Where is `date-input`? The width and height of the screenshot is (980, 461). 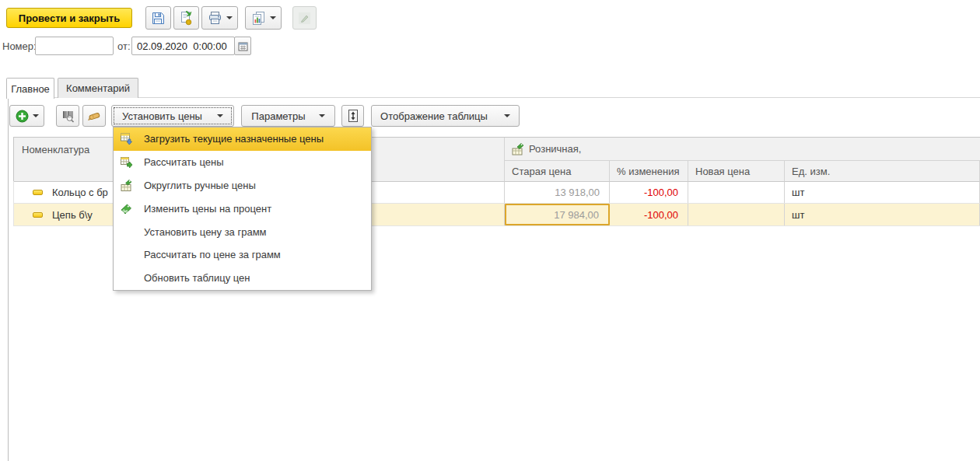 date-input is located at coordinates (184, 46).